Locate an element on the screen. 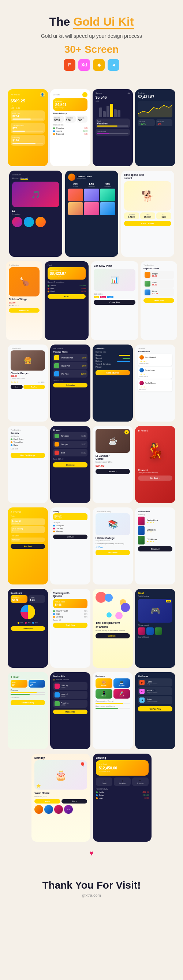 The image size is (183, 980). flutter-badge: ◄ is located at coordinates (113, 65).